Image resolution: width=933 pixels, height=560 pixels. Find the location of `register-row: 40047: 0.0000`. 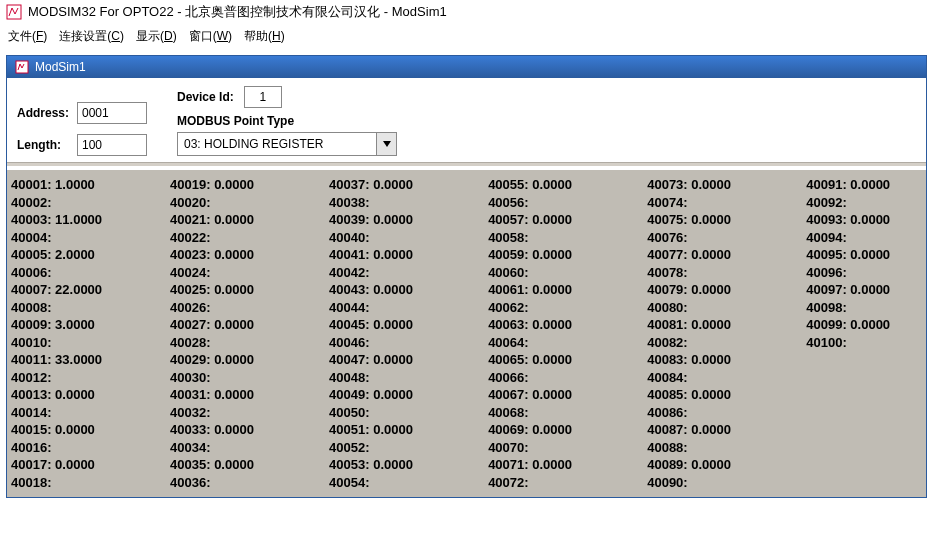

register-row: 40047: 0.0000 is located at coordinates (404, 360).